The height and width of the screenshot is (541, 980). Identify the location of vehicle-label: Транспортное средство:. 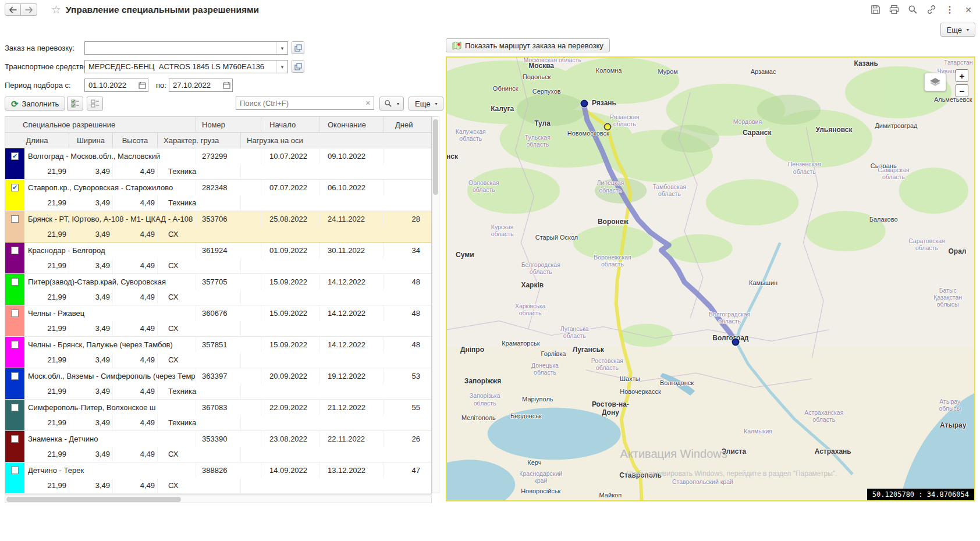
(47, 66).